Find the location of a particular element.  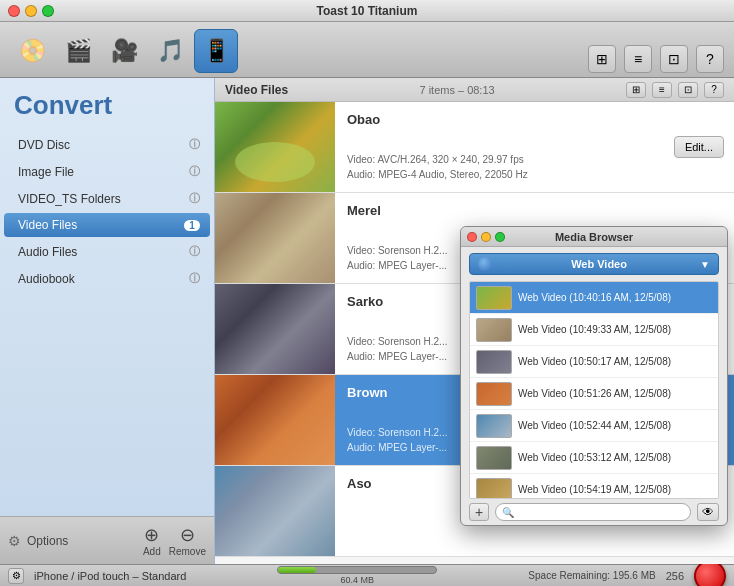

mb-list-item-1: Web Video (10:49:33 AM, 12/5/08) is located at coordinates (594, 330).